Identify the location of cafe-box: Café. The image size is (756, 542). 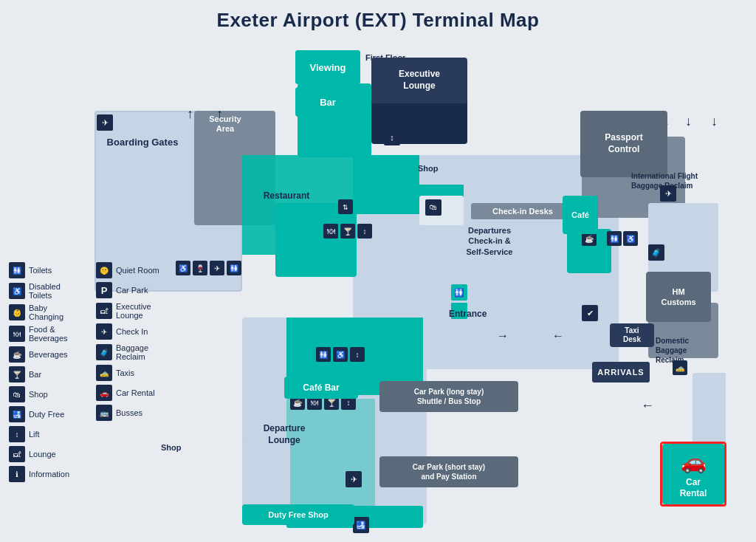
(580, 215).